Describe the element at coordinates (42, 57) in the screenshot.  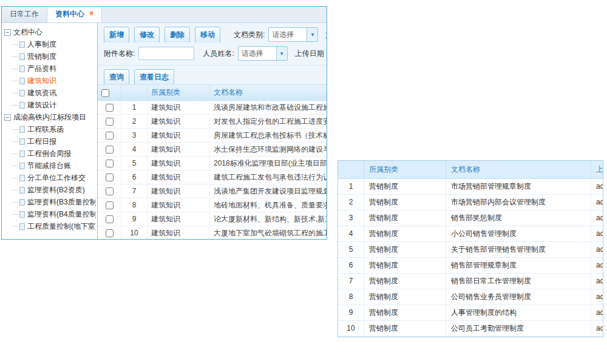
I see `sidebar-item-label: 营销制度` at that location.